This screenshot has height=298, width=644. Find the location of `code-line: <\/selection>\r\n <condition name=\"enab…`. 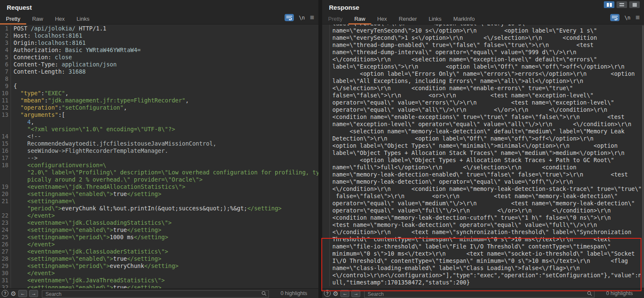

code-line: <\/selection>\r\n <condition name=\"enab… is located at coordinates (483, 88).